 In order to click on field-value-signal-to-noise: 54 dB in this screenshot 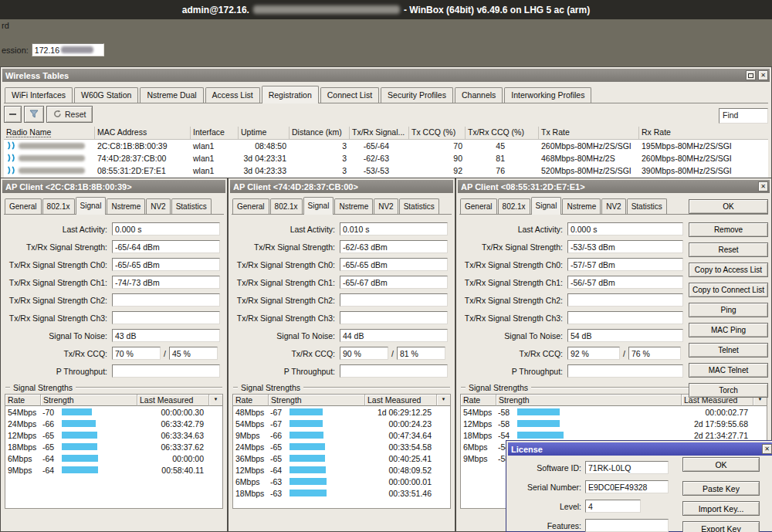, I will do `click(625, 335)`.